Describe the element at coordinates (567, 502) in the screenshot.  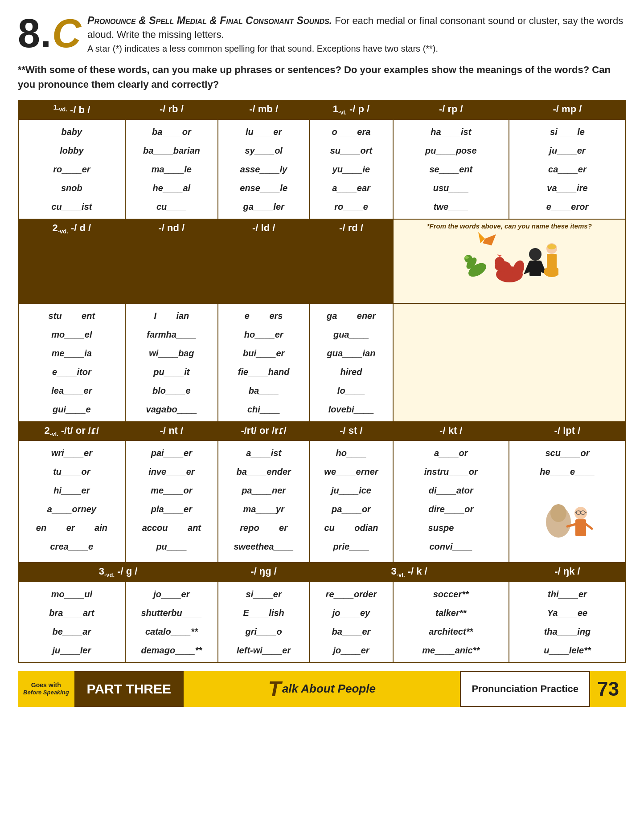
I see `col-lpt-words: scu____or he____e____` at that location.